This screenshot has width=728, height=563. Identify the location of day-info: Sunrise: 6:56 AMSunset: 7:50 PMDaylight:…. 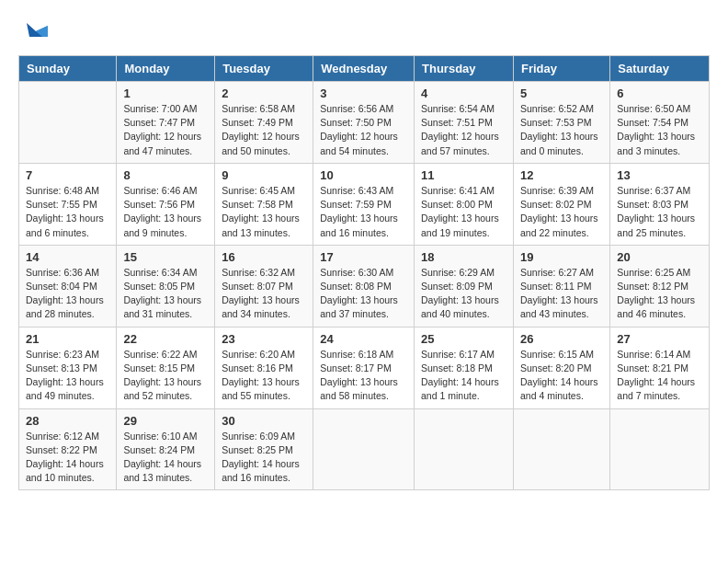
(364, 131).